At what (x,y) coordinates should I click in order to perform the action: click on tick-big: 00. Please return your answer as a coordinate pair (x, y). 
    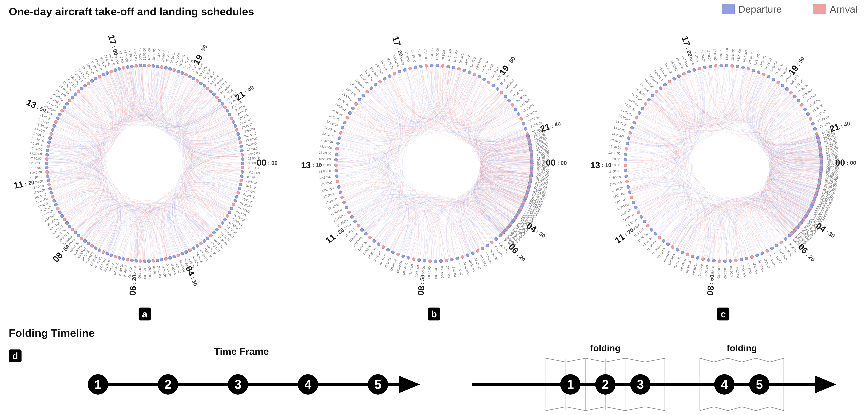
    Looking at the image, I should click on (846, 163).